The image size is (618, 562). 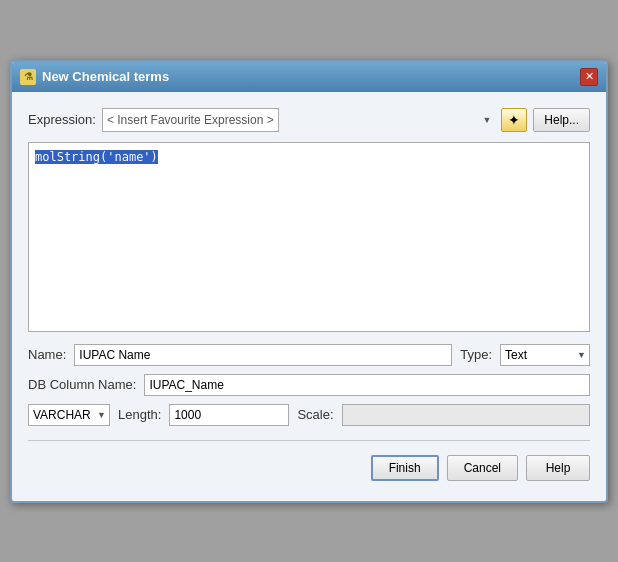 What do you see at coordinates (309, 415) in the screenshot?
I see `varchar-row: VARCHAR CHAR CLOB Length: Scale:` at bounding box center [309, 415].